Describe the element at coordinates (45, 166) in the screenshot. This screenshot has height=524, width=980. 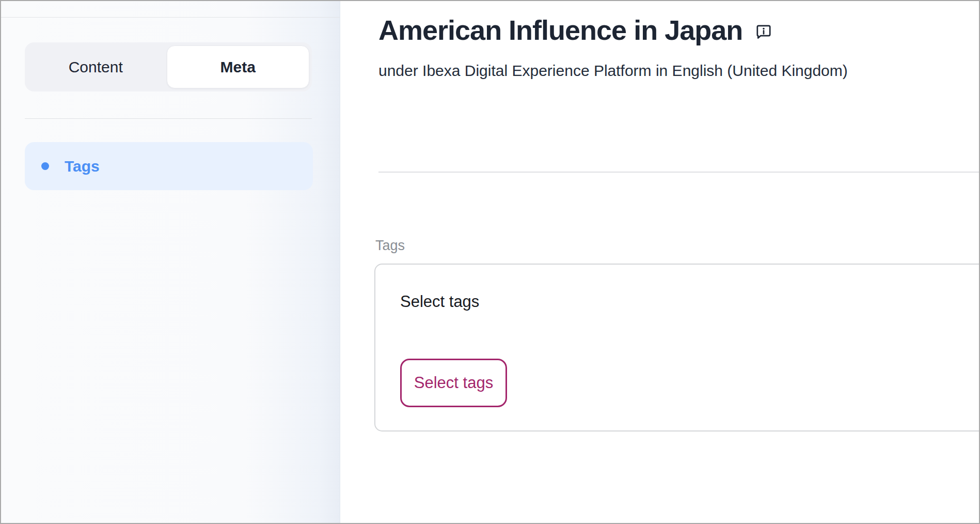
I see `active-bullet-icon` at that location.